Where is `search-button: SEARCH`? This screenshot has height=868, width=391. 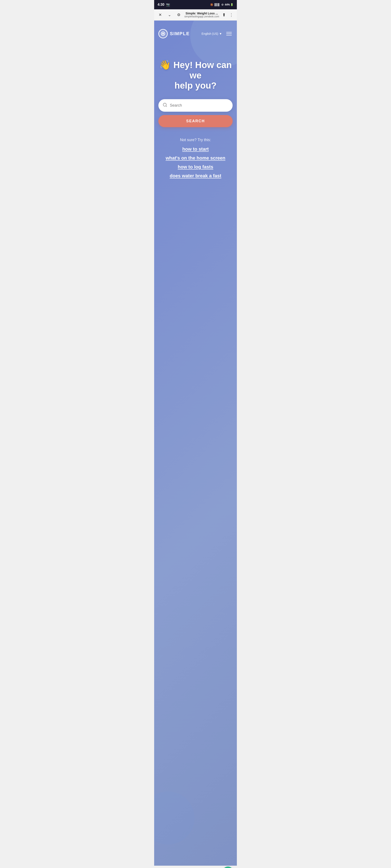
search-button: SEARCH is located at coordinates (196, 121).